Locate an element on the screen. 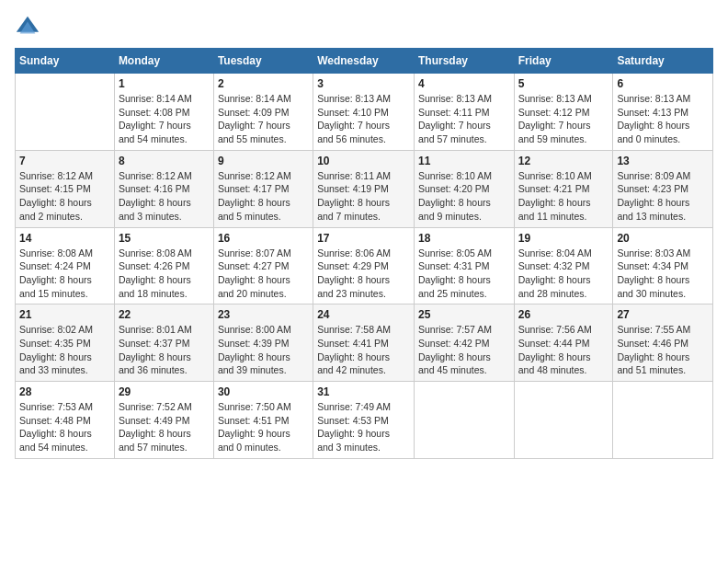 Image resolution: width=728 pixels, height=563 pixels. calendar-cell: 15Sunrise: 8:08 AMSunset: 4:26 PMDayligh… is located at coordinates (164, 266).